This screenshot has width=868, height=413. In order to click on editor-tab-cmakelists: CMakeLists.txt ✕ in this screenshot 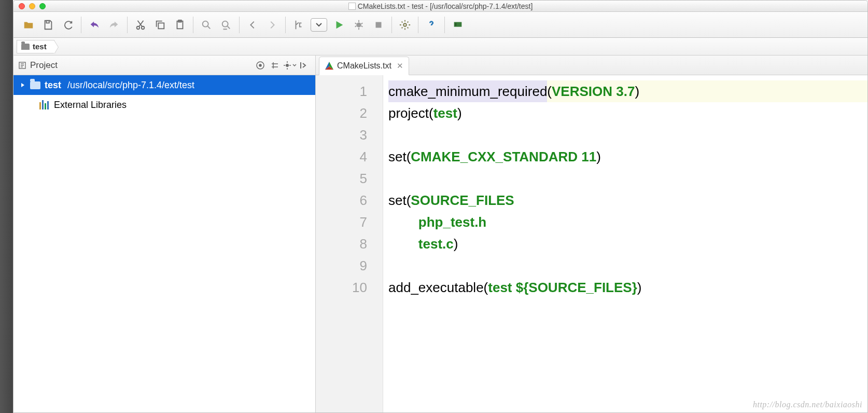, I will do `click(364, 66)`.